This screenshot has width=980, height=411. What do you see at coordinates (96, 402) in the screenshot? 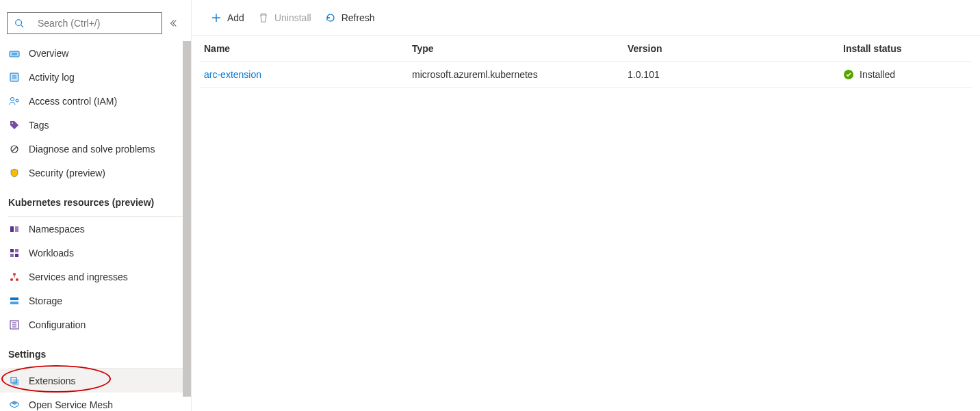
I see `sidebar-item-open-service-mesh: Open Service Mesh` at bounding box center [96, 402].